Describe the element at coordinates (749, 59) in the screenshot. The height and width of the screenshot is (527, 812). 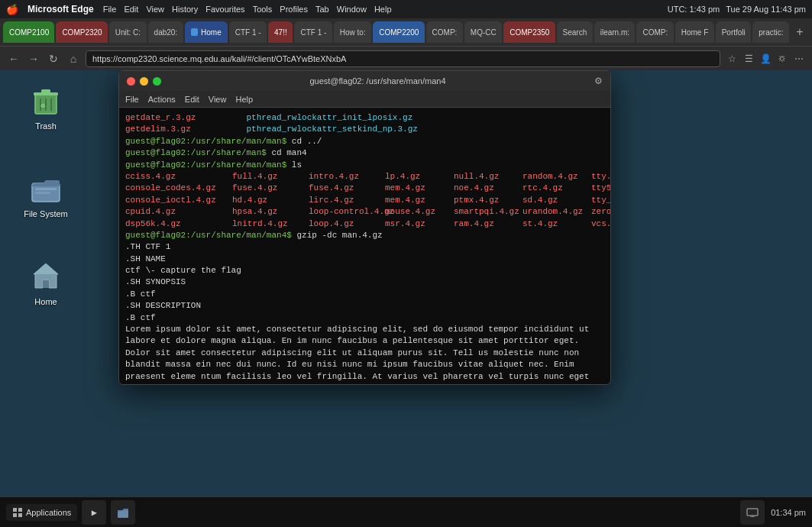
I see `collections-icon: ☰` at that location.